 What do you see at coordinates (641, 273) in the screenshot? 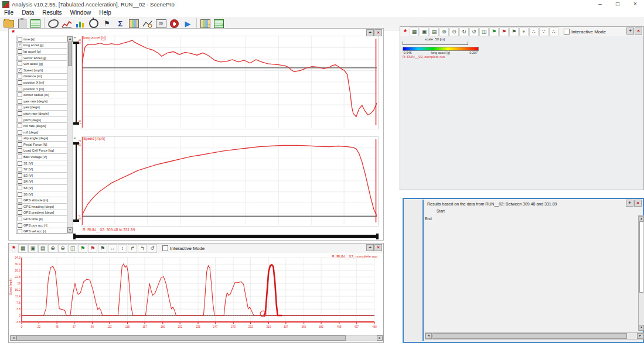
I see `results-v-scrollbar: ▲ ▼` at bounding box center [641, 273].